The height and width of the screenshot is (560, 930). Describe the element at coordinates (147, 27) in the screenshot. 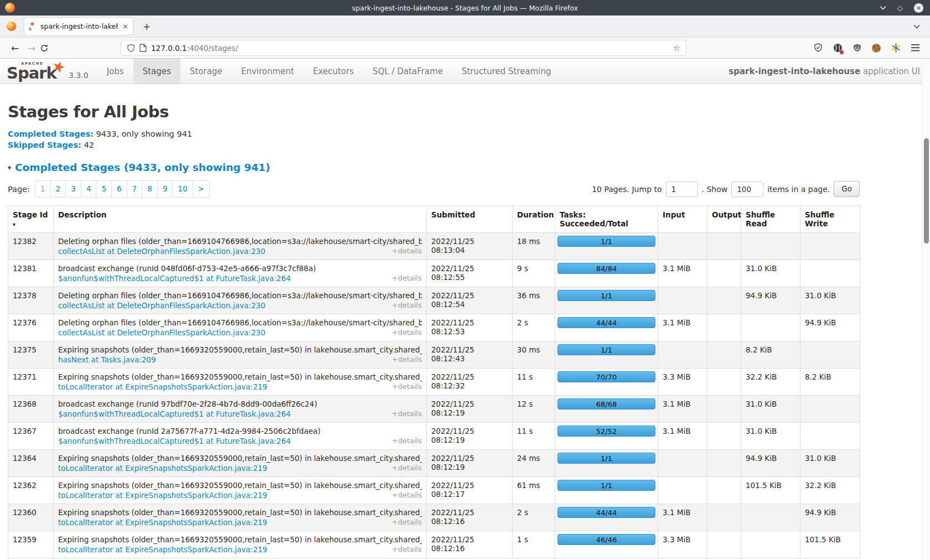

I see `new-tab-button: +` at that location.